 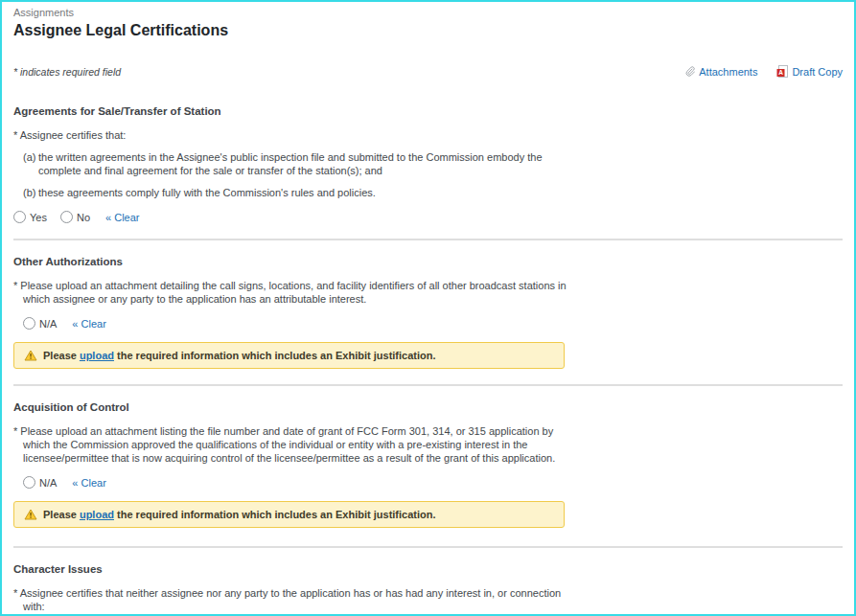 I want to click on section-intro: * Assignee certifies that:, so click(x=294, y=135).